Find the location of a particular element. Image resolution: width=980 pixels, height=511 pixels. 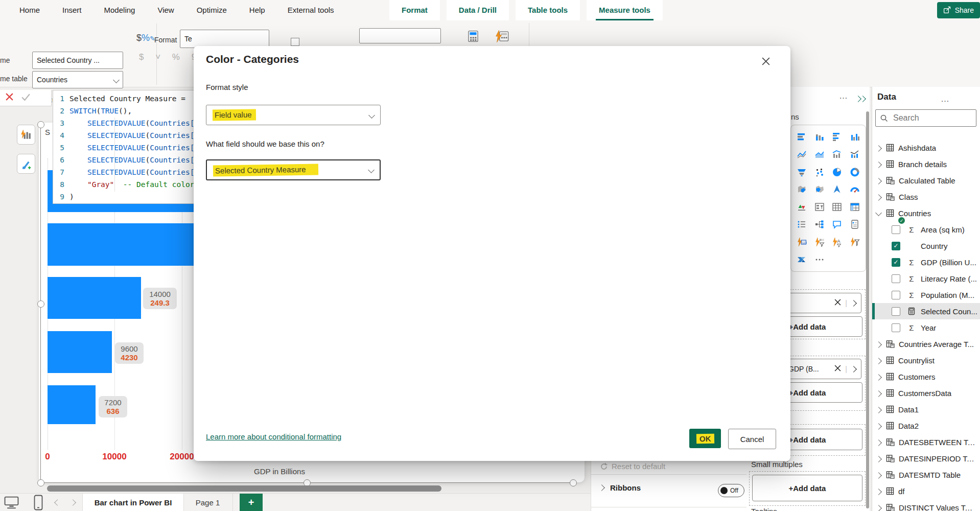

menu-item-home: Home is located at coordinates (30, 10).